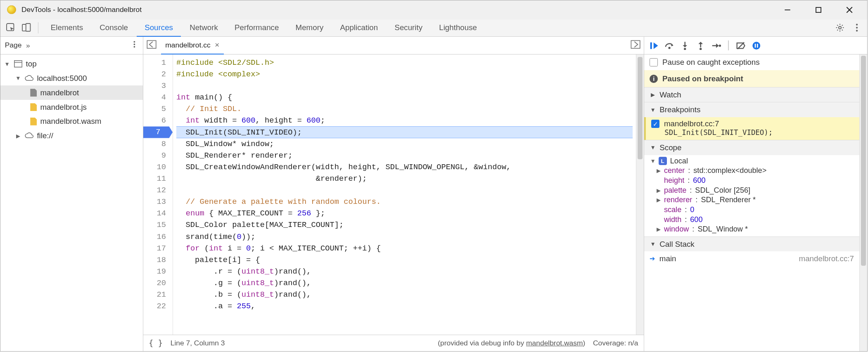  Describe the element at coordinates (654, 45) in the screenshot. I see `resume-button-icon` at that location.